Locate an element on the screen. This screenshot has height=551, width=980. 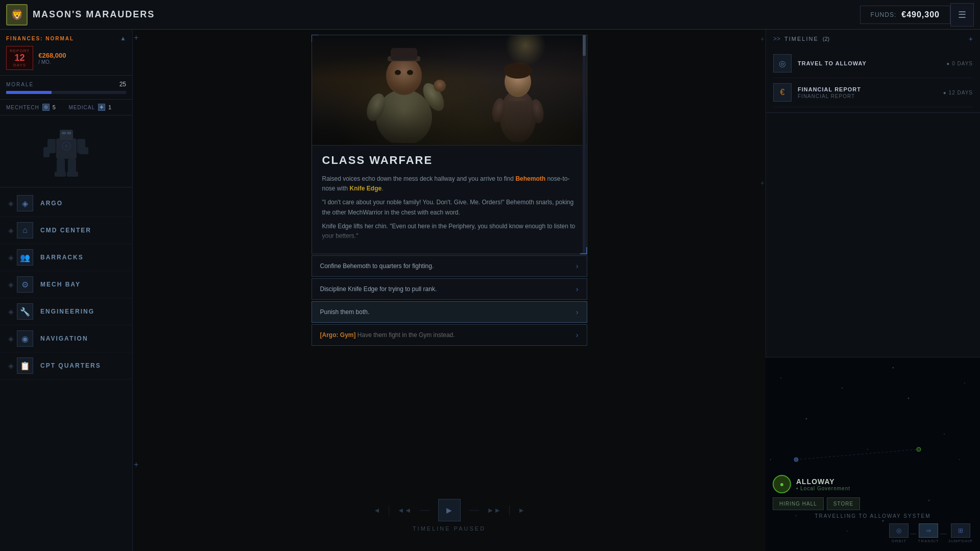
financial-report-icon: € is located at coordinates (782, 92).